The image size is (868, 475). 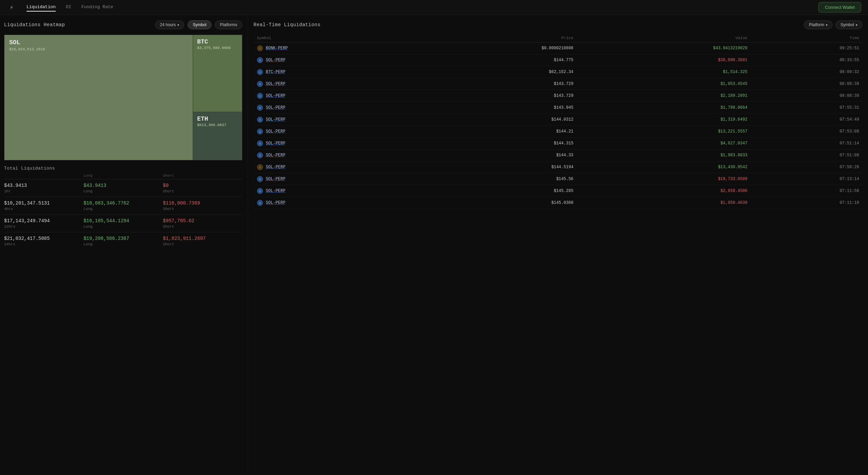 I want to click on table-row: ◎ SOL-PERP $145.0308 $1,050.4039 07:11:1…, so click(x=558, y=203).